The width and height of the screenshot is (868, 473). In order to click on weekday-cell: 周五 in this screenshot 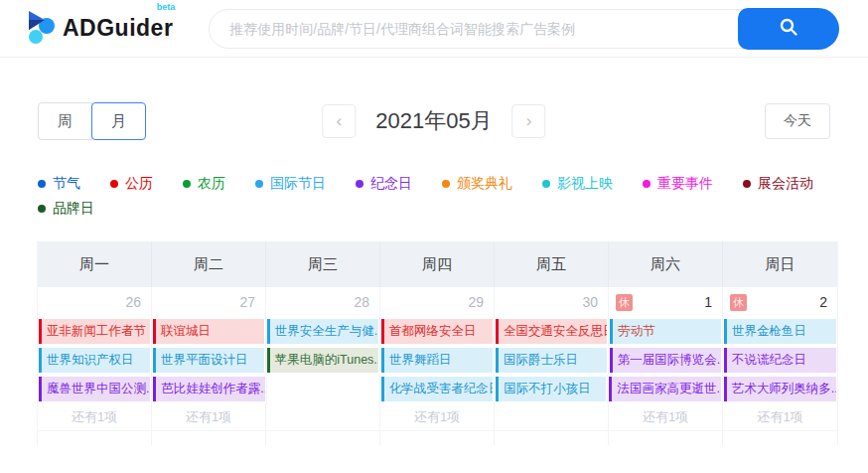, I will do `click(552, 264)`.